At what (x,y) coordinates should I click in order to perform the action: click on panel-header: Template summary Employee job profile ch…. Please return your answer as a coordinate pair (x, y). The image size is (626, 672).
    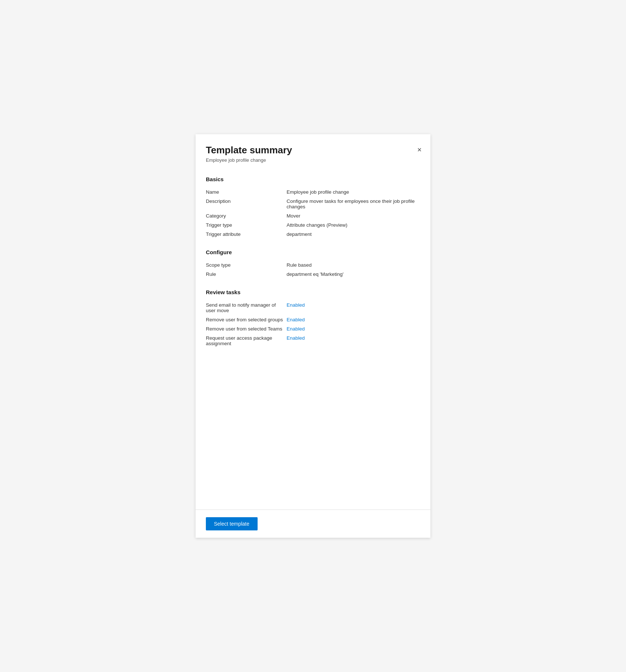
    Looking at the image, I should click on (313, 149).